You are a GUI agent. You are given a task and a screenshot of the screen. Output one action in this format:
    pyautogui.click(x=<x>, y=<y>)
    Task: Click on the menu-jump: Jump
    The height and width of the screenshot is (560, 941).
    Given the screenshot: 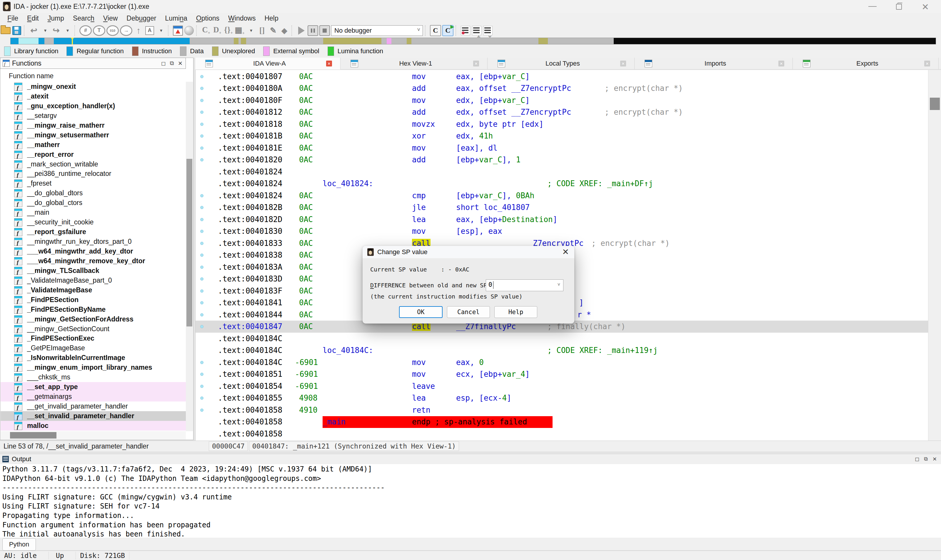 What is the action you would take?
    pyautogui.click(x=56, y=18)
    